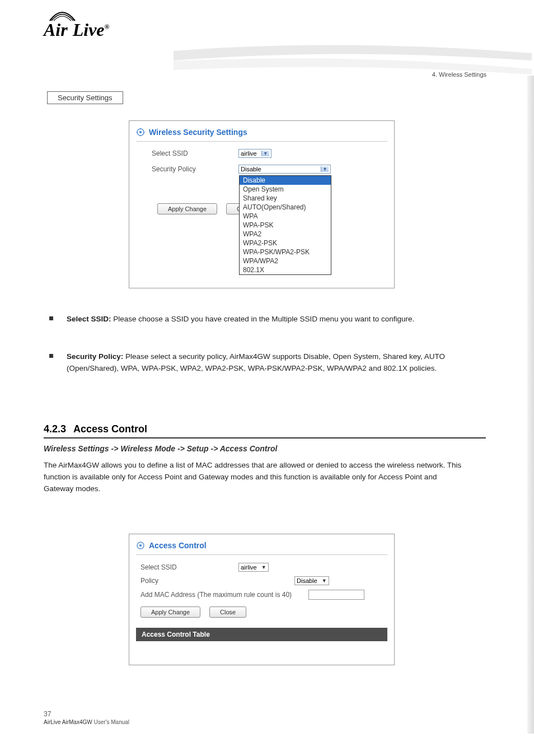 The height and width of the screenshot is (756, 534). What do you see at coordinates (265, 449) in the screenshot?
I see `section-breadcrumb: Wireless Settings -> Wireless Mode -> Se…` at bounding box center [265, 449].